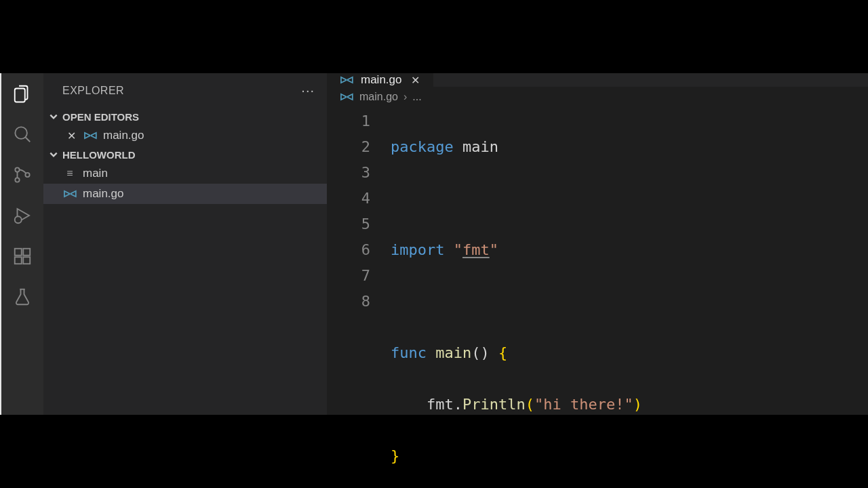 Image resolution: width=868 pixels, height=488 pixels. I want to click on tab-bar: ᐅᐊ main.go ✕, so click(597, 80).